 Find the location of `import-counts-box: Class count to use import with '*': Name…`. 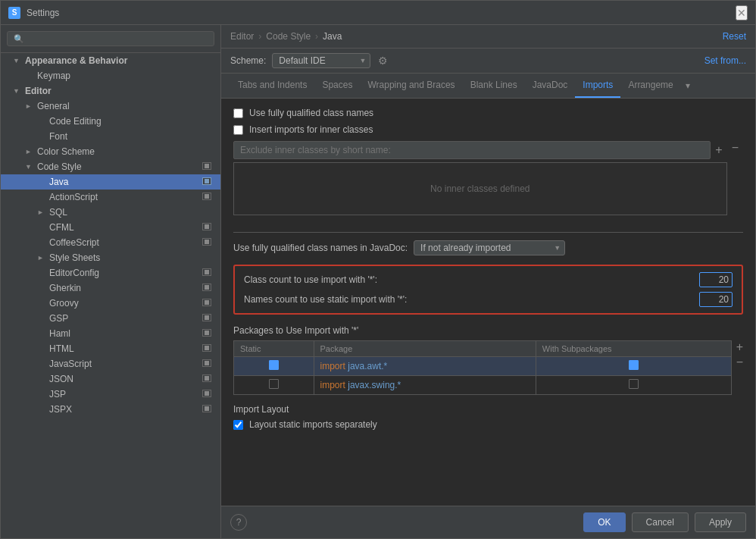

import-counts-box: Class count to use import with '*': Name… is located at coordinates (488, 290).